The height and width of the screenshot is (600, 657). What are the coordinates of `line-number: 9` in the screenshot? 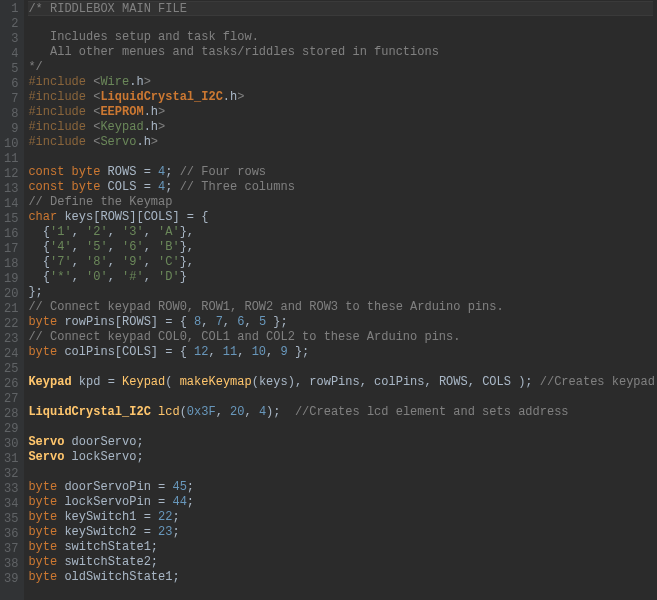 It's located at (11, 130).